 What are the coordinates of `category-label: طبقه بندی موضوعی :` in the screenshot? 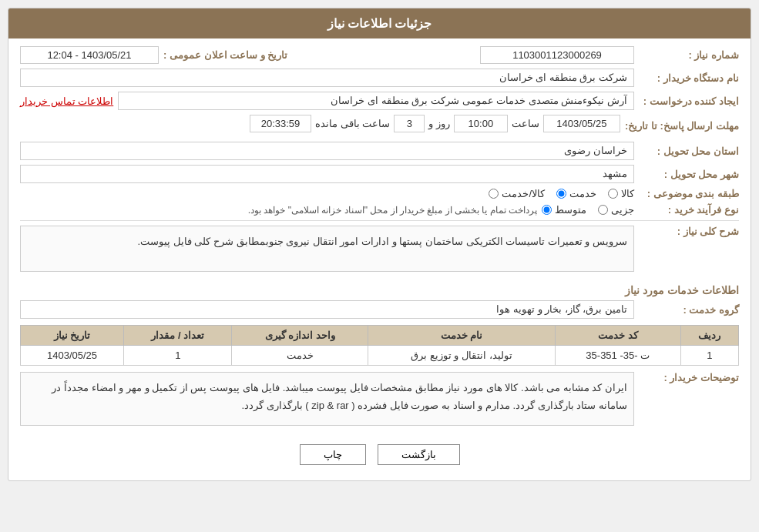 It's located at (689, 194).